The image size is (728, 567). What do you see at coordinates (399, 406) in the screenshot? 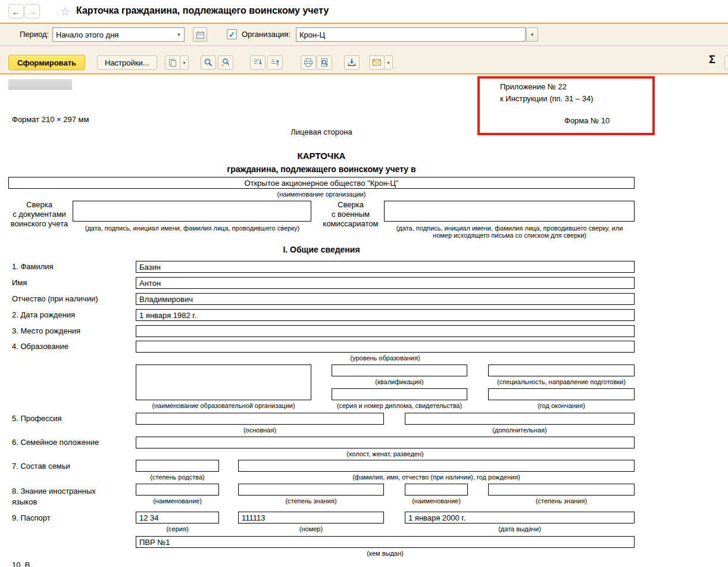
I see `diploma-caption: (серия и номер диплома, свидетельства)` at bounding box center [399, 406].